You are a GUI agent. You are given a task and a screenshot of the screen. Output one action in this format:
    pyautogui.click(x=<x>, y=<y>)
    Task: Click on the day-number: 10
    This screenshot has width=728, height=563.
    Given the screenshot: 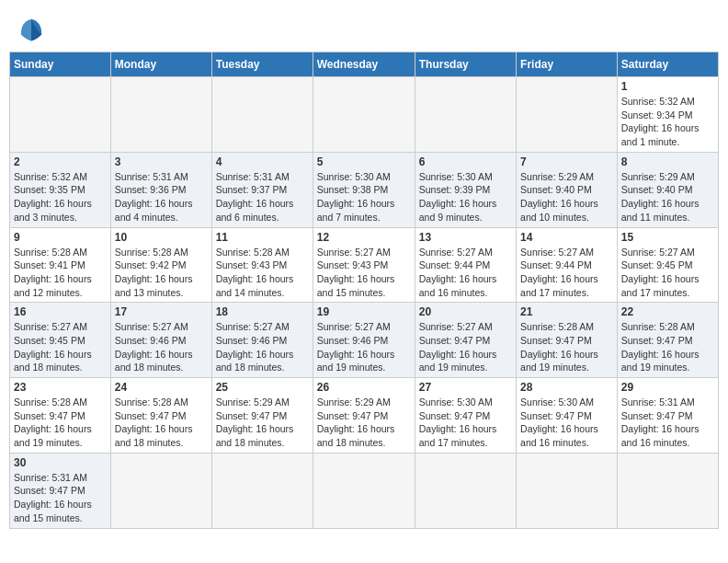 What is the action you would take?
    pyautogui.click(x=162, y=237)
    